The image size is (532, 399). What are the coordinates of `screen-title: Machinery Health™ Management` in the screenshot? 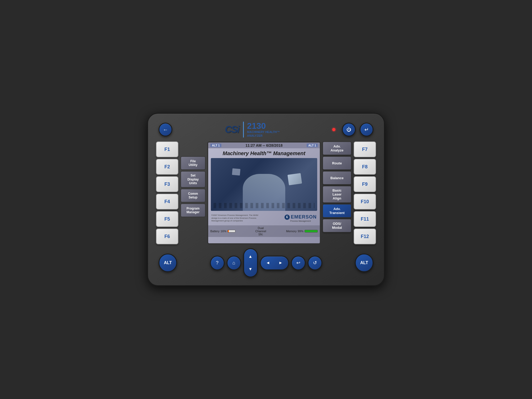 It's located at (264, 154).